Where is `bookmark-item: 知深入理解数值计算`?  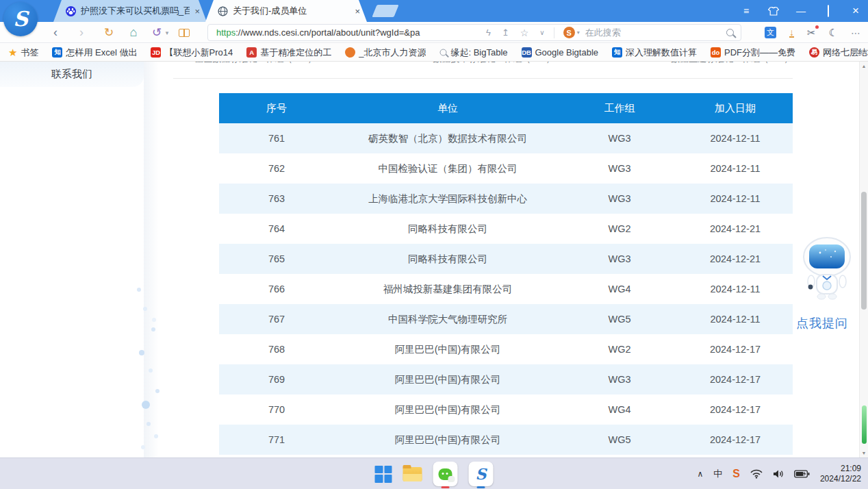
bookmark-item: 知深入理解数值计算 is located at coordinates (654, 53).